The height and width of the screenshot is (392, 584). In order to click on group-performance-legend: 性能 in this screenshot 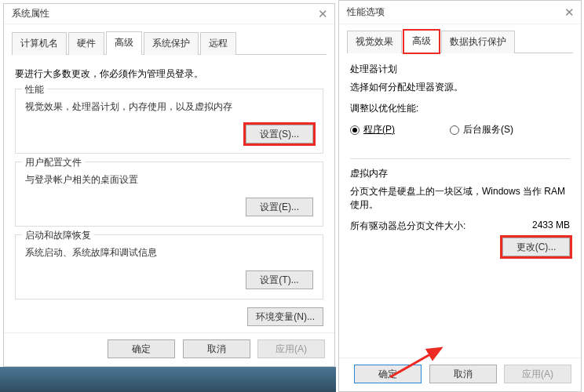, I will do `click(35, 89)`.